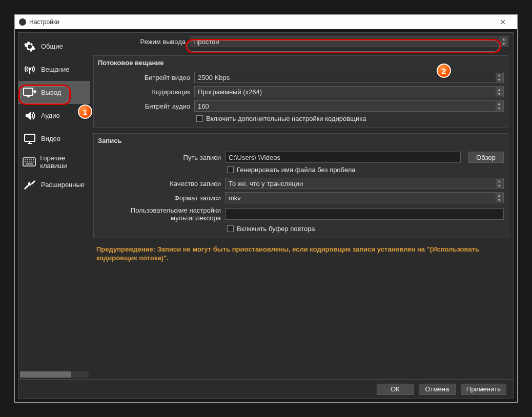 The image size is (532, 417). I want to click on sidebar-item-label: Горячие клавиши, so click(65, 162).